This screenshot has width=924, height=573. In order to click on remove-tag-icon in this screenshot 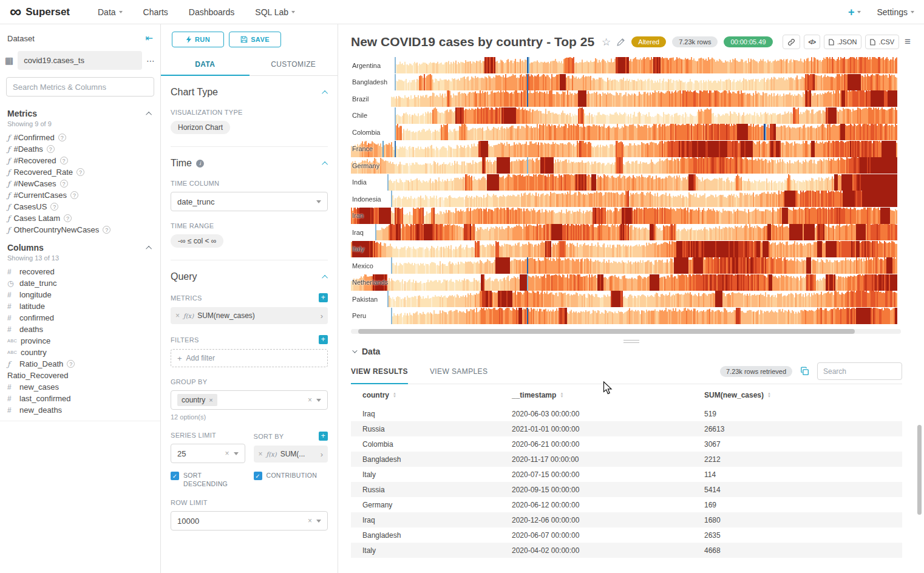, I will do `click(211, 401)`.